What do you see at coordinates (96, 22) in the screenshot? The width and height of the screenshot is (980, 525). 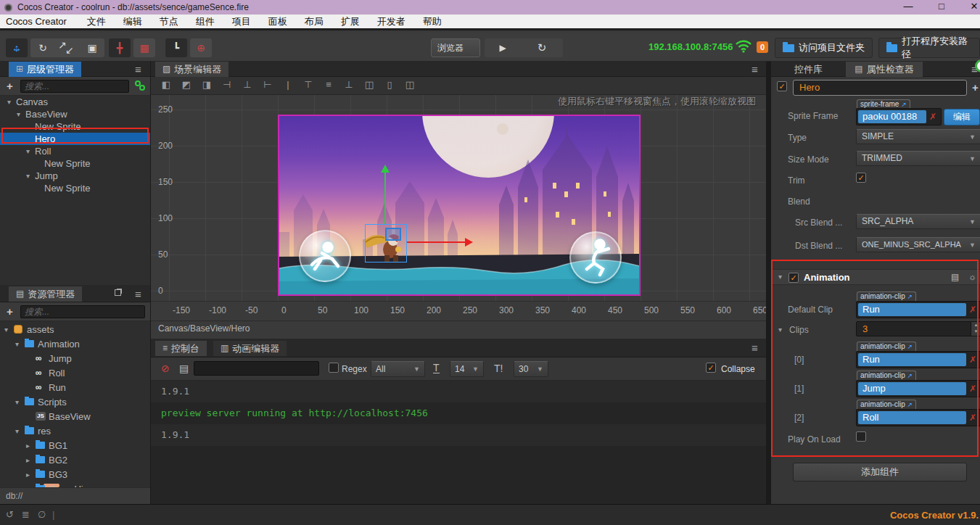 I see `menu-item-1: 文件` at bounding box center [96, 22].